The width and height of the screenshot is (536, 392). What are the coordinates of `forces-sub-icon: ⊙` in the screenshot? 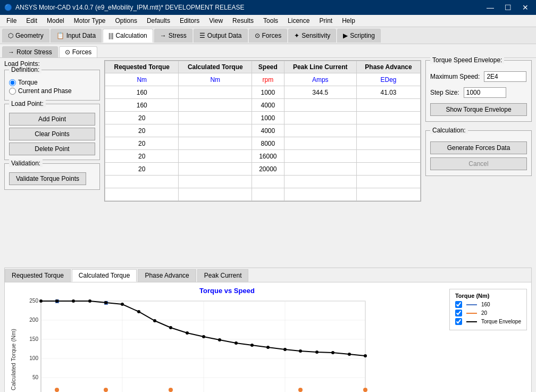 It's located at (68, 52).